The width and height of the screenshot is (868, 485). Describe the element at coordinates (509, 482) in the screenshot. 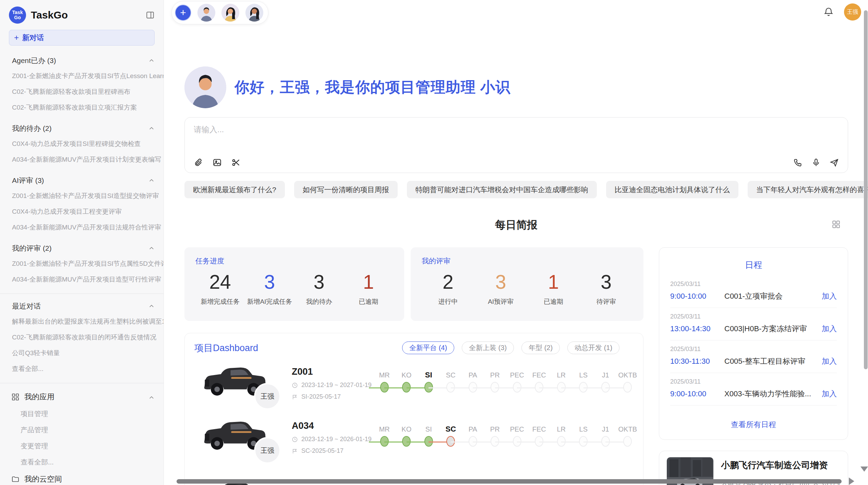

I see `horizontal-scrollbar` at that location.